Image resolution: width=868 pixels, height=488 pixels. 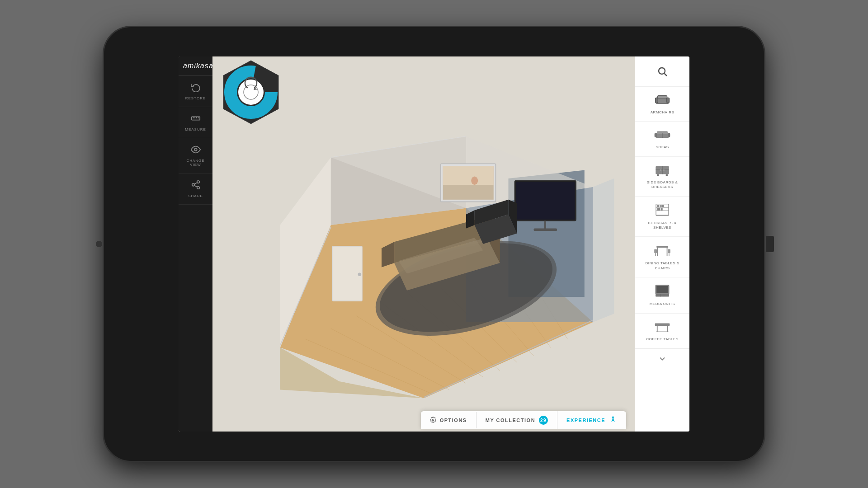 What do you see at coordinates (196, 186) in the screenshot?
I see `share-icon` at bounding box center [196, 186].